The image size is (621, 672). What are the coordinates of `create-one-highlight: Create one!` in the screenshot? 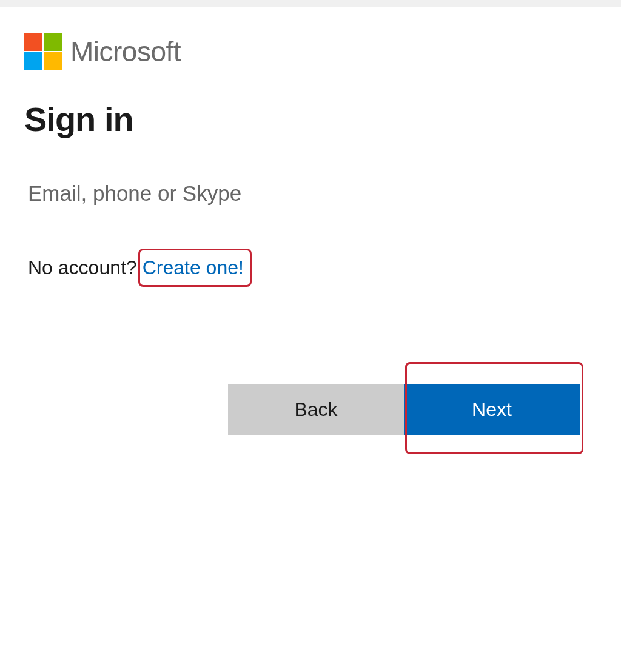 It's located at (195, 268).